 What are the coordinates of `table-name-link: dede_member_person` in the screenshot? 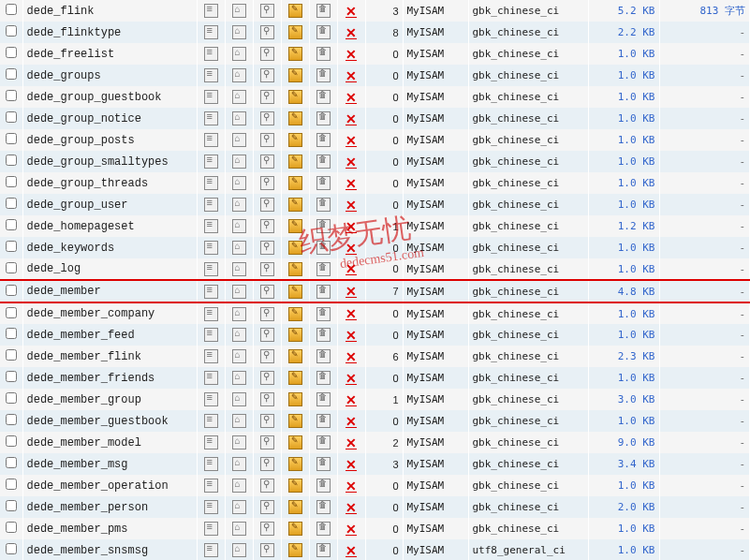 It's located at (88, 508).